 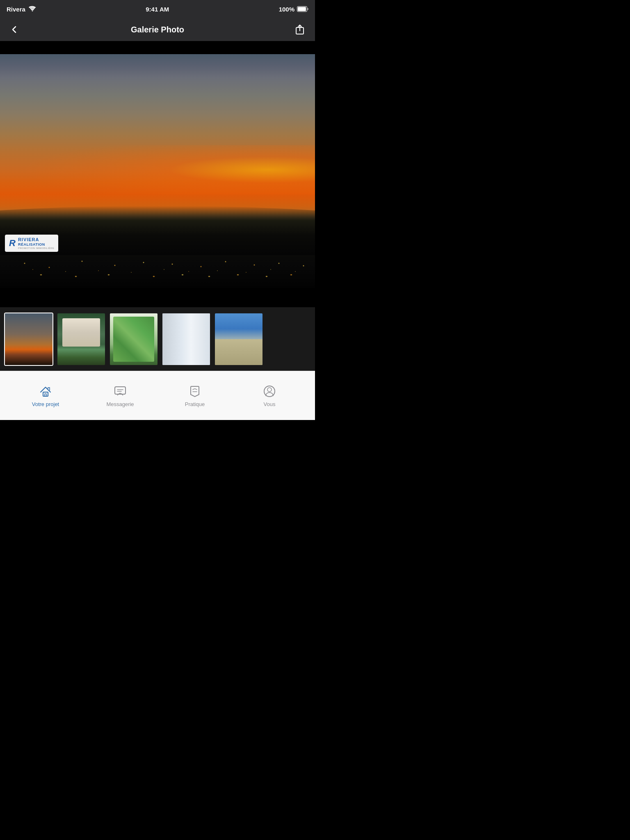 What do you see at coordinates (239, 352) in the screenshot?
I see `thumb-terrace` at bounding box center [239, 352].